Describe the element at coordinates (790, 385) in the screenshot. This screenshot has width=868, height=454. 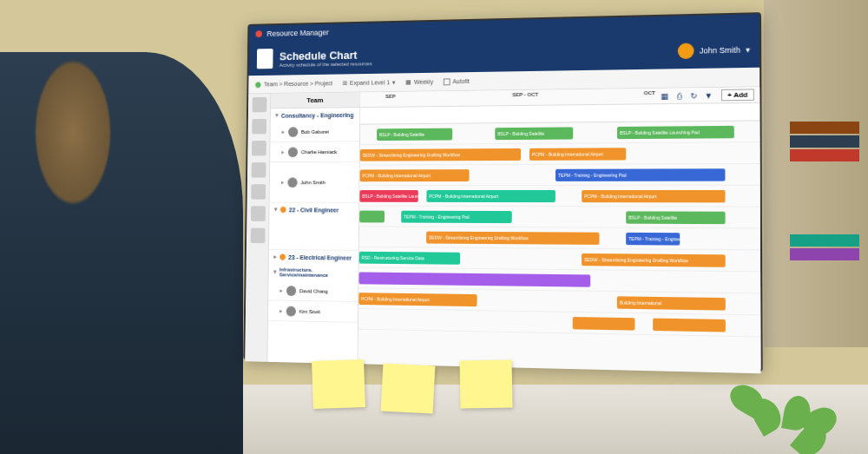
I see `plant-decoration` at that location.